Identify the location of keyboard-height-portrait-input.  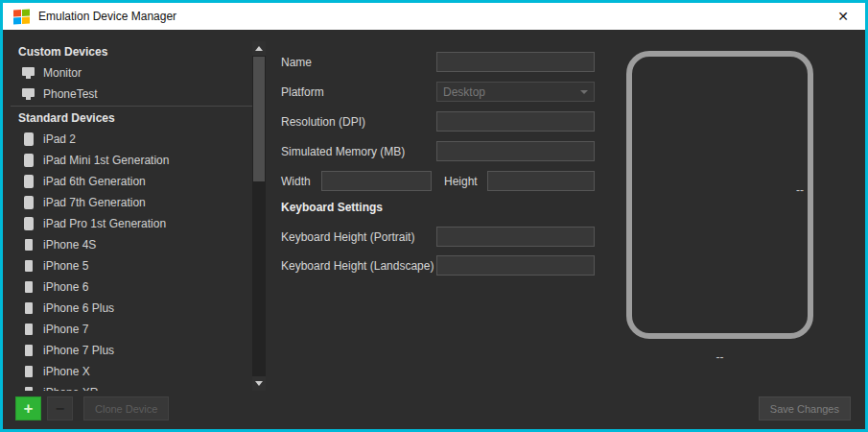
(516, 236).